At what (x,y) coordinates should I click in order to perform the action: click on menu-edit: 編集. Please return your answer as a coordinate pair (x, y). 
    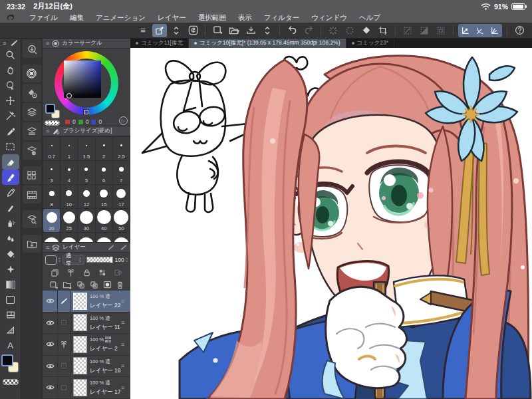
    Looking at the image, I should click on (77, 18).